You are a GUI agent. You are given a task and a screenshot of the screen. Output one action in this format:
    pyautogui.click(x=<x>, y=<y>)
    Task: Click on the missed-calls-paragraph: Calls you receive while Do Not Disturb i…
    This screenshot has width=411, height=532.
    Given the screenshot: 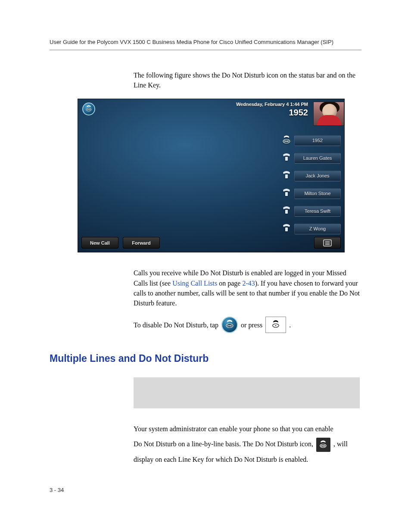 What is the action you would take?
    pyautogui.click(x=246, y=288)
    